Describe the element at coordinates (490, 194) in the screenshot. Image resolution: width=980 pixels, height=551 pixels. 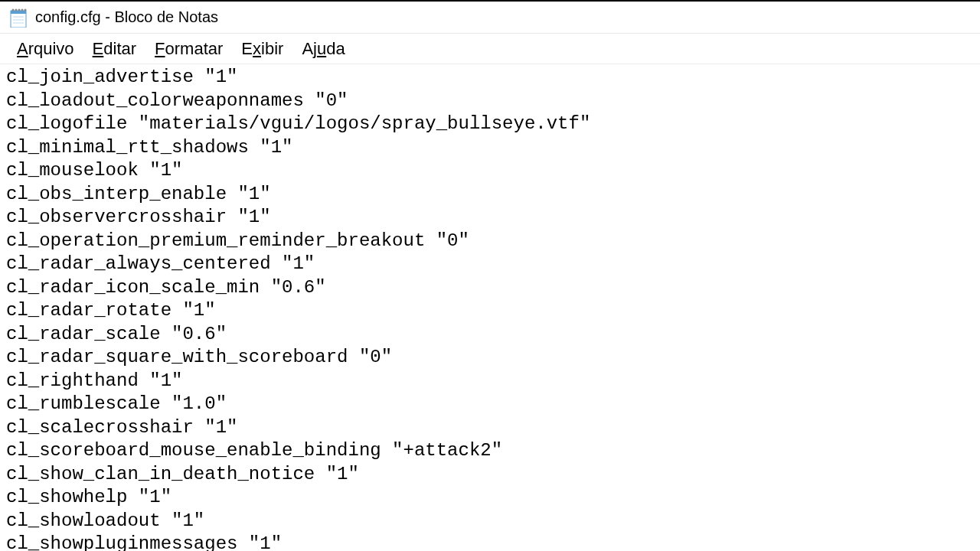
I see `text-line: cl_obs_interp_enable "1"` at that location.